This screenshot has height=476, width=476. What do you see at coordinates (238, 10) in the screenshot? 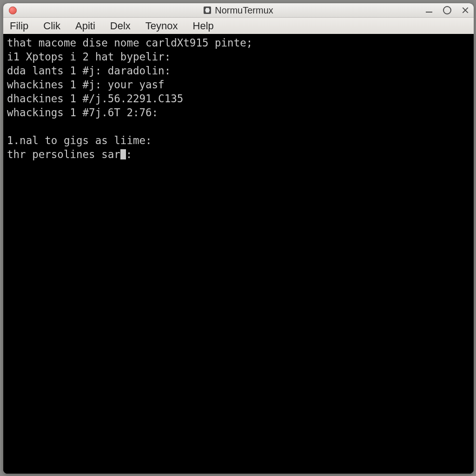
I see `title-center: NormuTermux` at bounding box center [238, 10].